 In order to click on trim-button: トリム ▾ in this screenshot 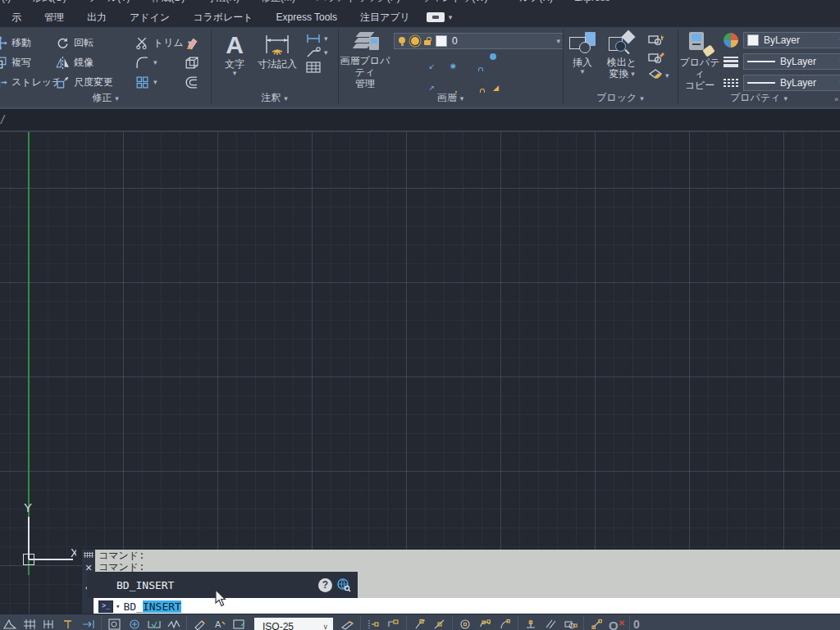, I will do `click(163, 43)`.